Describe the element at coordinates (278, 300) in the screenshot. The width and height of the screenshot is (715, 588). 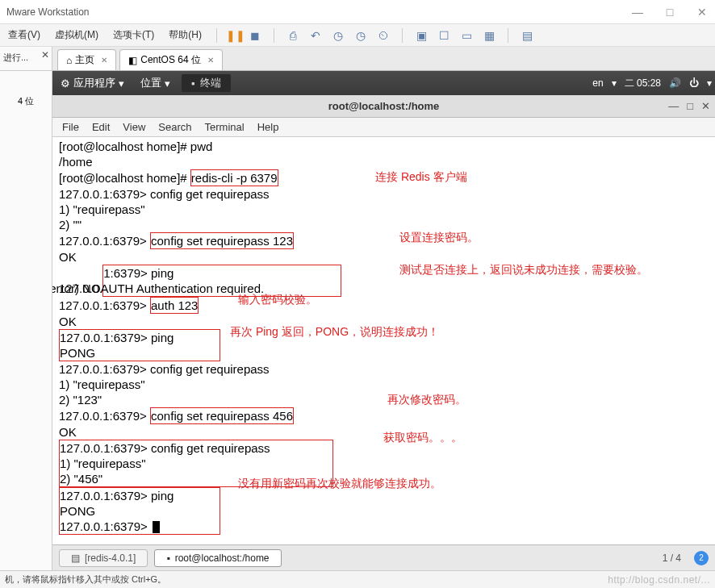
I see `annotation: 输入密码校验。` at that location.